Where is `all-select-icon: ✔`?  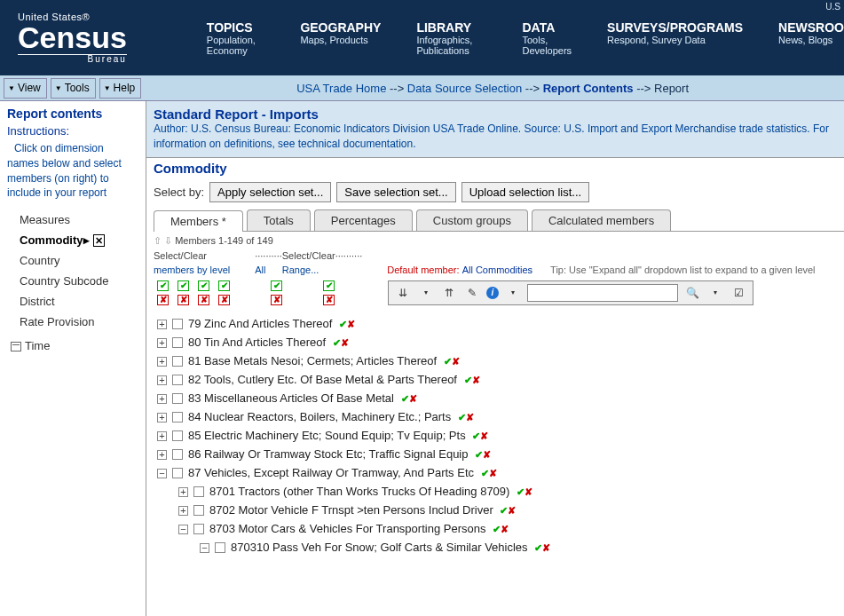
all-select-icon: ✔ is located at coordinates (277, 286).